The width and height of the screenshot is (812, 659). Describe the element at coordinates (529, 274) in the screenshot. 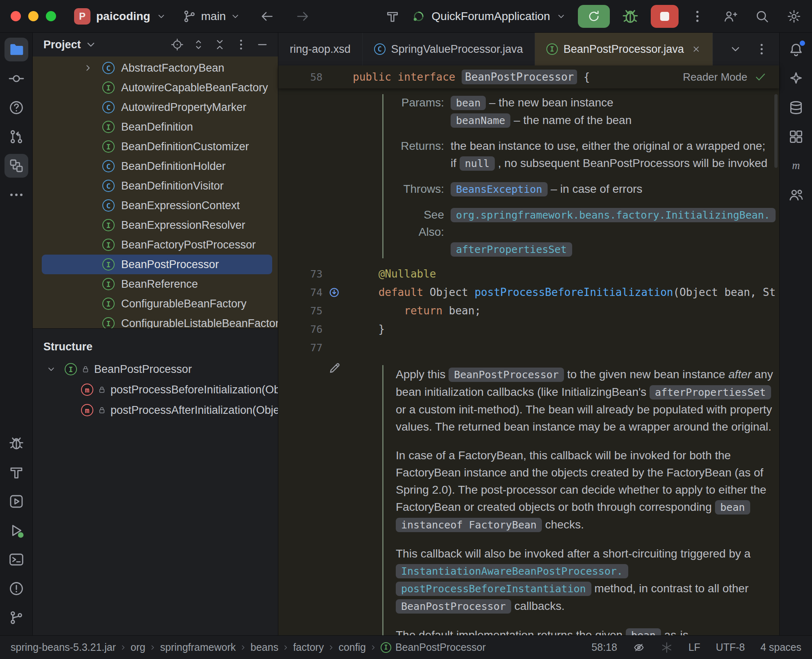

I see `code-line: 73 @Nullable` at that location.